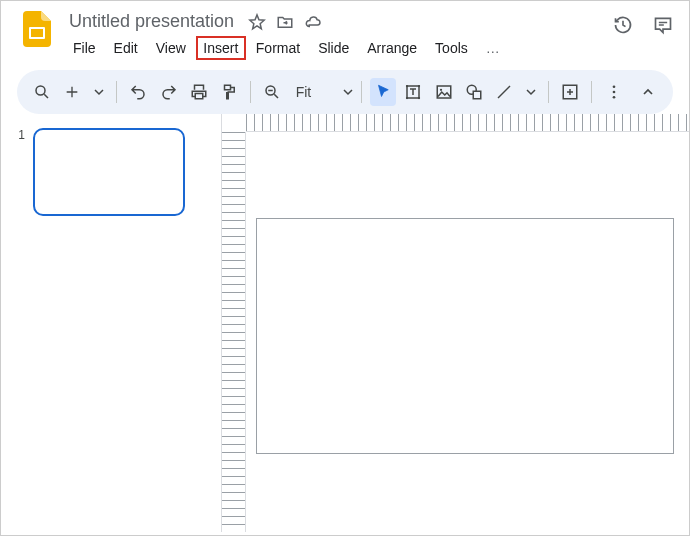 The image size is (690, 536). I want to click on new-slide-icon, so click(72, 92).